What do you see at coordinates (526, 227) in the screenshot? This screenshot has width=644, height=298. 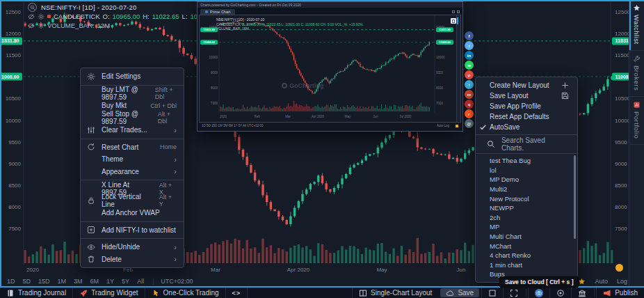 I see `saved-chart-mp: MP` at bounding box center [526, 227].